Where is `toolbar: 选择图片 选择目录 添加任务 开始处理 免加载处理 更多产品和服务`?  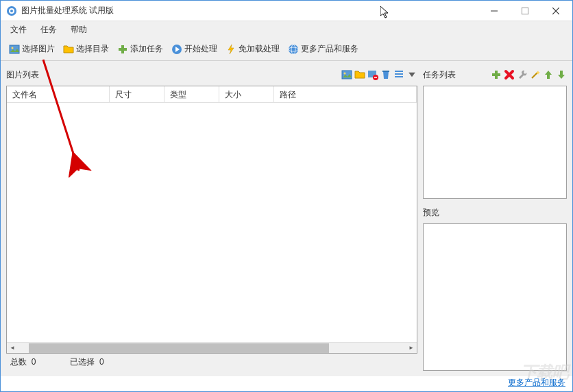 toolbar: 选择图片 选择目录 添加任务 开始处理 免加载处理 更多产品和服务 is located at coordinates (286, 49).